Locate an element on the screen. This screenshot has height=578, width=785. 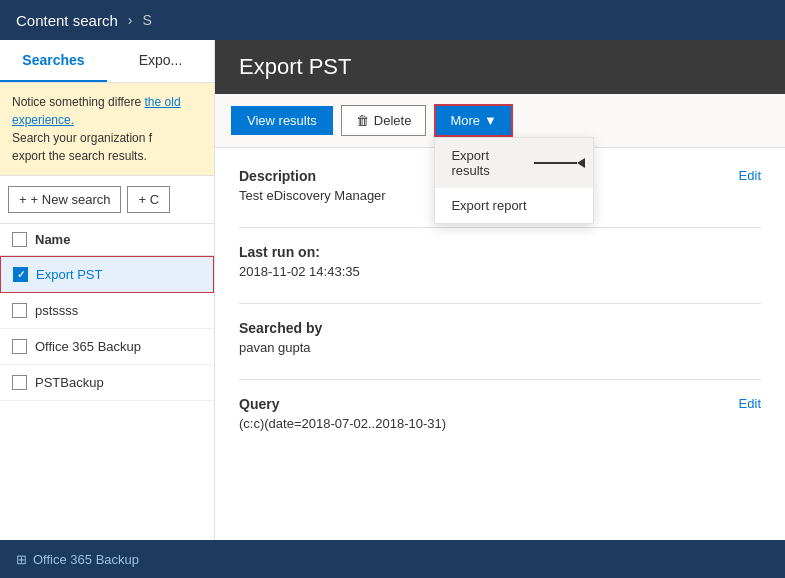
delete-button: 🗑 Delete is located at coordinates (384, 120).